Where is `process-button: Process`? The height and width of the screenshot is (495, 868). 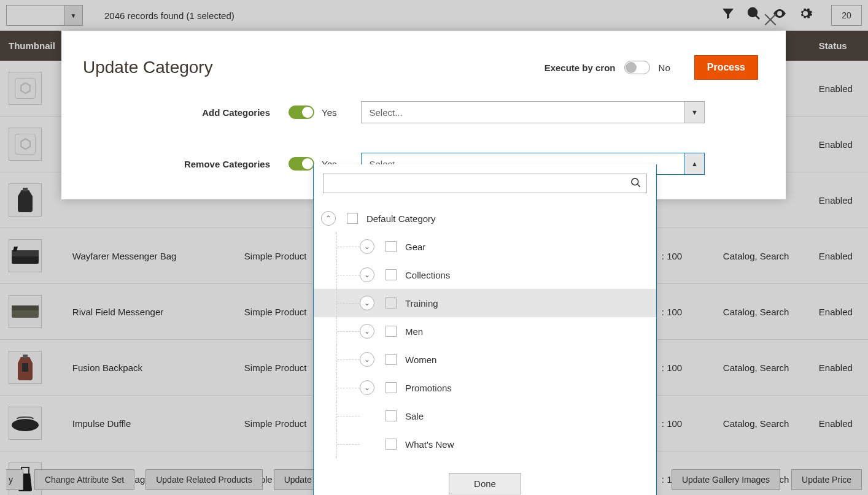 process-button: Process is located at coordinates (726, 67).